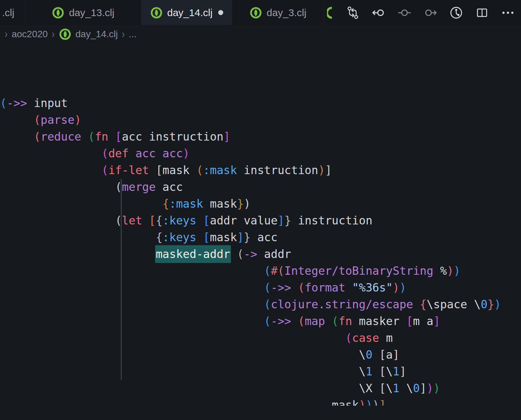 This screenshot has height=420, width=521. Describe the element at coordinates (376, 372) in the screenshot. I see `code-token` at that location.